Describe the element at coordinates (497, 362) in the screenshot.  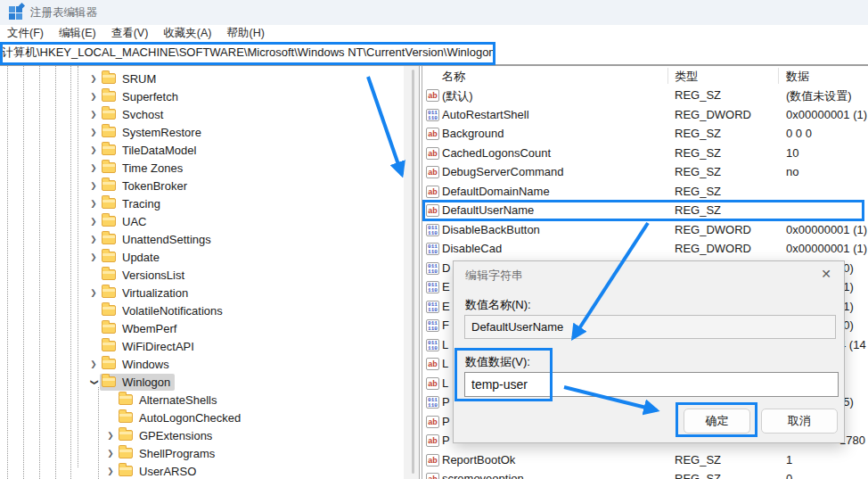
I see `value-data-label: 数值数据(V):` at that location.